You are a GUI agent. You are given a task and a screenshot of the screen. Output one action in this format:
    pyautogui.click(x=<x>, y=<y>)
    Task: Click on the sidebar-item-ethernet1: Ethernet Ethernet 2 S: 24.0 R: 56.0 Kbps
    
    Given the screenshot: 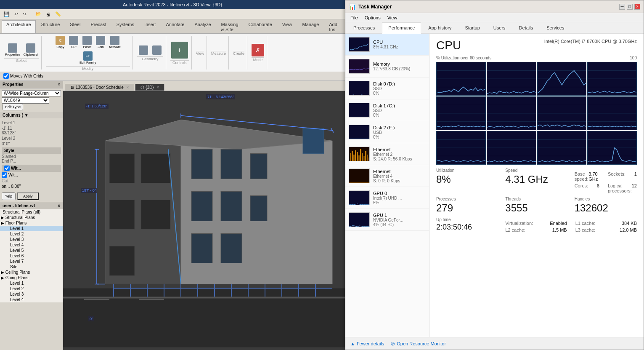 What is the action you would take?
    pyautogui.click(x=387, y=154)
    